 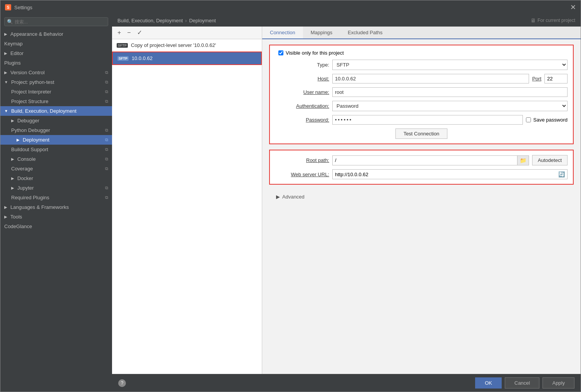 What do you see at coordinates (550, 160) in the screenshot?
I see `autodetect-button: Autodetect` at bounding box center [550, 160].